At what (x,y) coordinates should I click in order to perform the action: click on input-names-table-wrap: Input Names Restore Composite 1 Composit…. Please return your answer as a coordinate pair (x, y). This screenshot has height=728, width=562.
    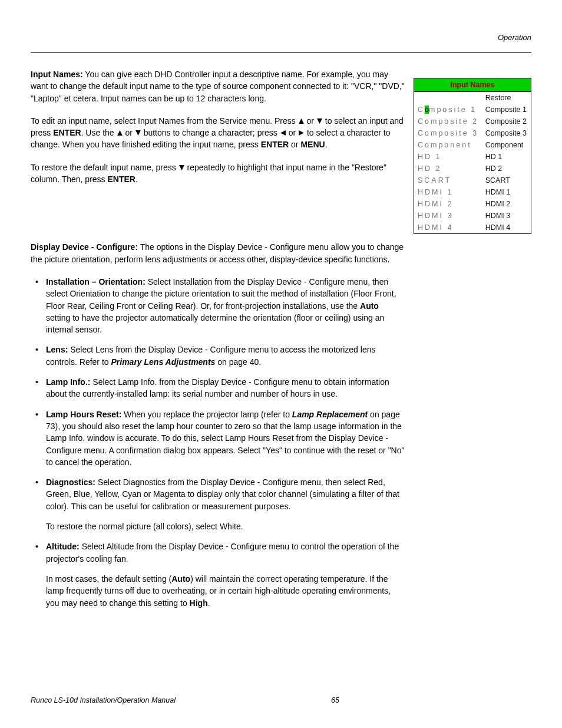
    Looking at the image, I should click on (472, 156).